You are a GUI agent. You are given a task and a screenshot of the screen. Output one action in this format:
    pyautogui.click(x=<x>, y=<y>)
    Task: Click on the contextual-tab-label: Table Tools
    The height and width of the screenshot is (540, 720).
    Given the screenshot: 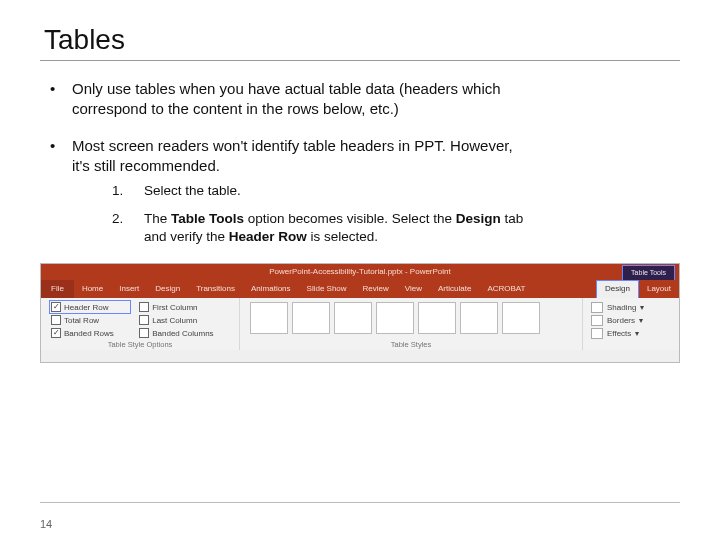 What is the action you would take?
    pyautogui.click(x=648, y=272)
    